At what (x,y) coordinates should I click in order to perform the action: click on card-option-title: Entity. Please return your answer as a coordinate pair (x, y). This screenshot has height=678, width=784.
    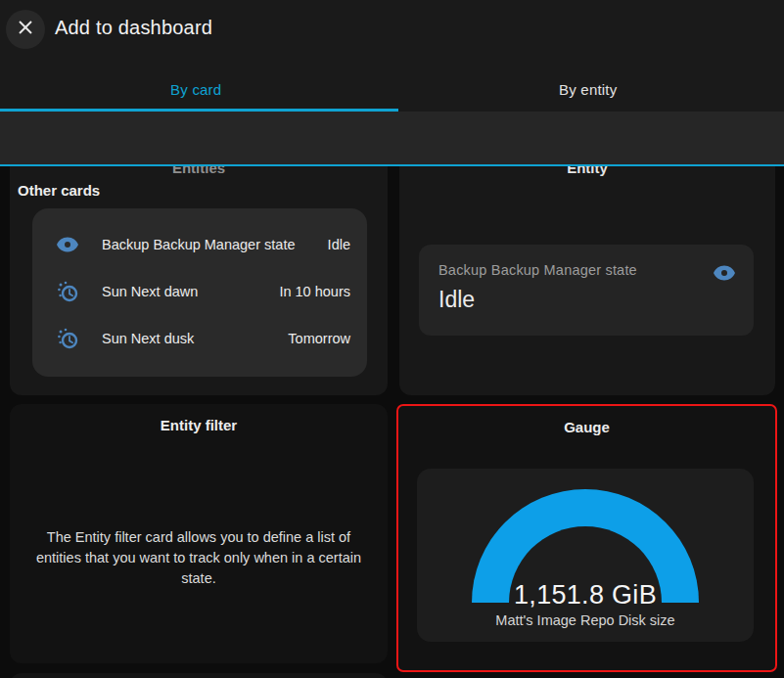
    Looking at the image, I should click on (587, 171).